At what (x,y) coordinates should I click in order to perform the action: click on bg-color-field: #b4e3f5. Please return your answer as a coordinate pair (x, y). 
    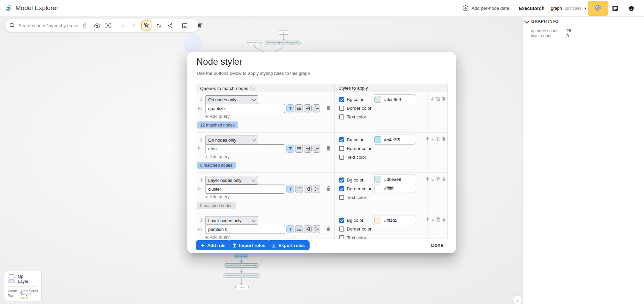
    Looking at the image, I should click on (394, 140).